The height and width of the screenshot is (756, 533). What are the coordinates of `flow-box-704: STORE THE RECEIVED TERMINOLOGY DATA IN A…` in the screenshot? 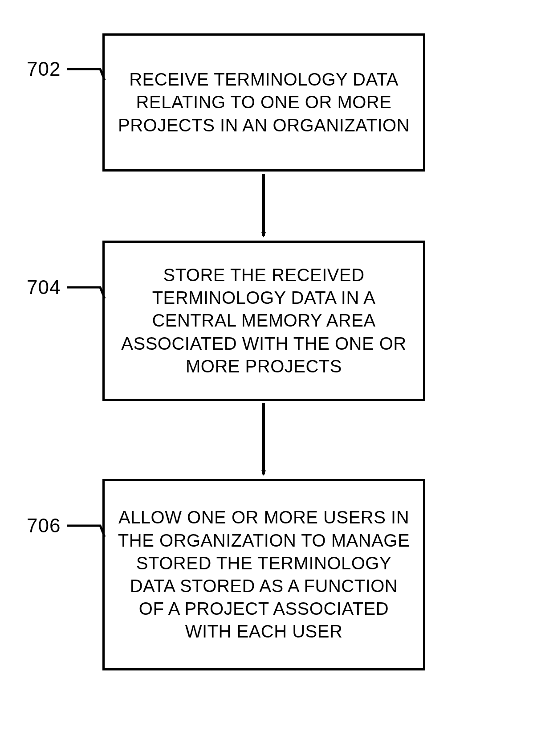 It's located at (264, 321).